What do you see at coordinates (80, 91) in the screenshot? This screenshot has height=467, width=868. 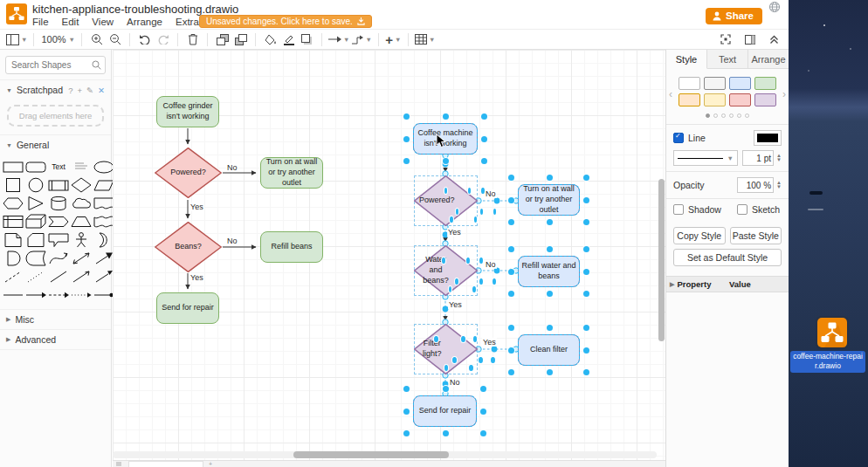 I see `scratchpad-add-icon: +` at bounding box center [80, 91].